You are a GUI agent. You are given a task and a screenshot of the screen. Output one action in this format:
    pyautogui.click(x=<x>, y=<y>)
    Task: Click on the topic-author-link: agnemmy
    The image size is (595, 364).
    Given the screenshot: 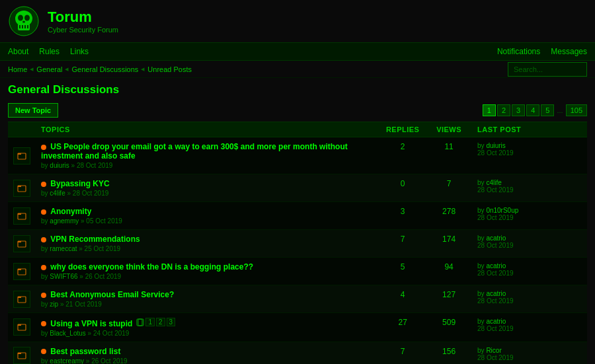 What is the action you would take?
    pyautogui.click(x=64, y=221)
    